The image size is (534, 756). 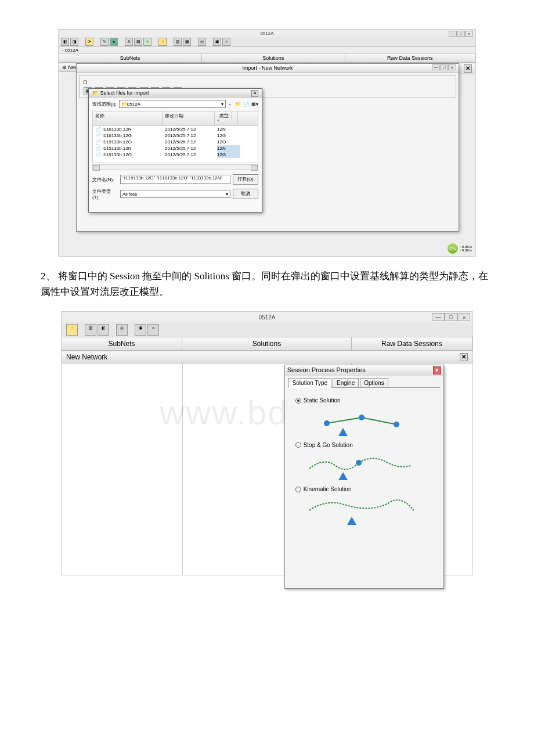 What do you see at coordinates (175, 194) in the screenshot?
I see `filetype-select: All files▾` at bounding box center [175, 194].